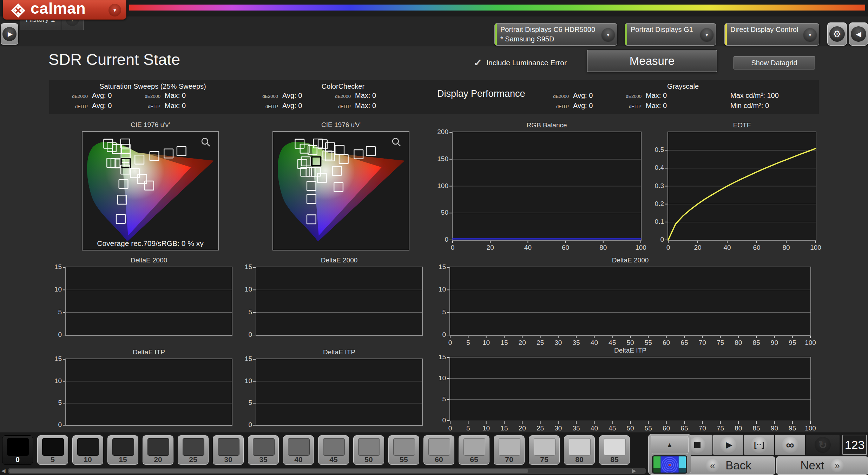 The height and width of the screenshot is (475, 868). I want to click on stat-metric-label: dE2000, so click(342, 96).